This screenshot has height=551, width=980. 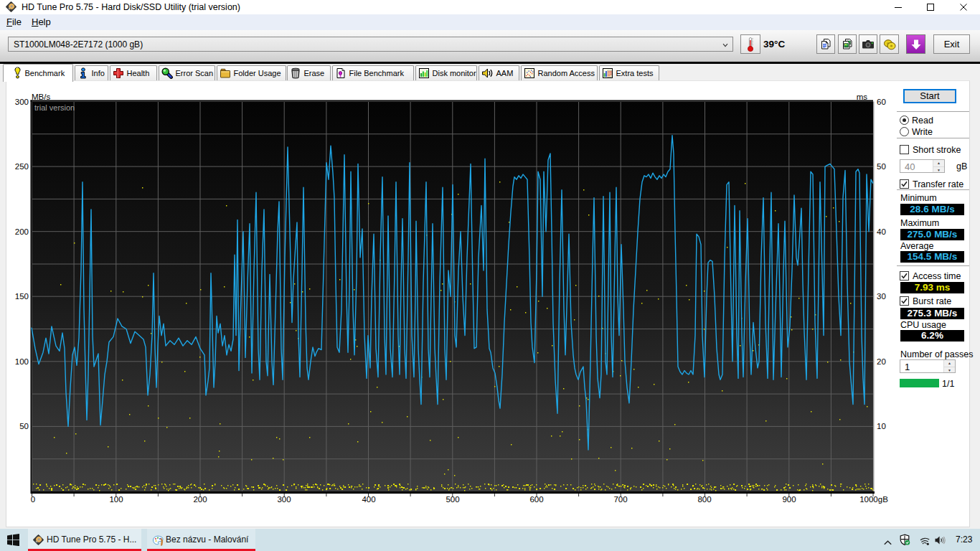 What do you see at coordinates (22, 166) in the screenshot?
I see `svg-text: 250` at bounding box center [22, 166].